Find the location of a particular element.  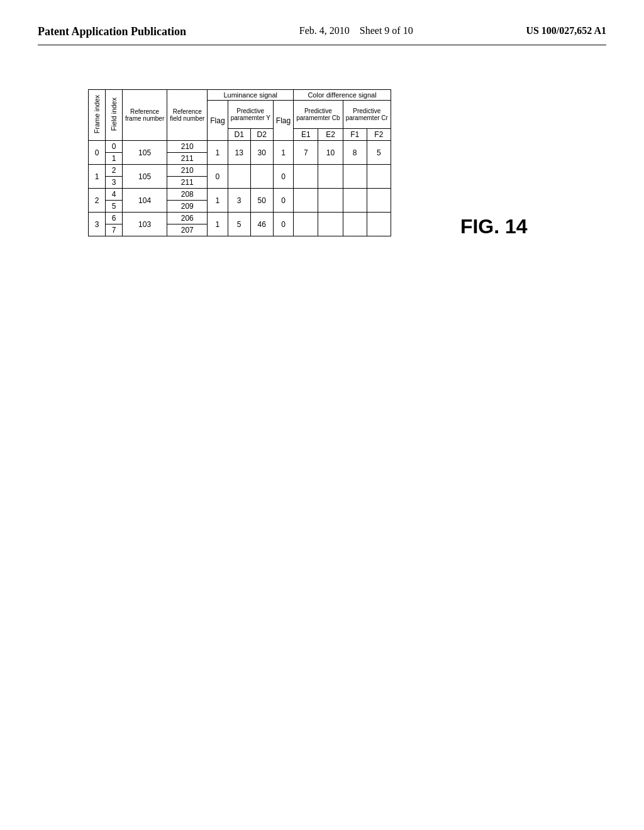

cell-d2-30: 30 is located at coordinates (262, 153).